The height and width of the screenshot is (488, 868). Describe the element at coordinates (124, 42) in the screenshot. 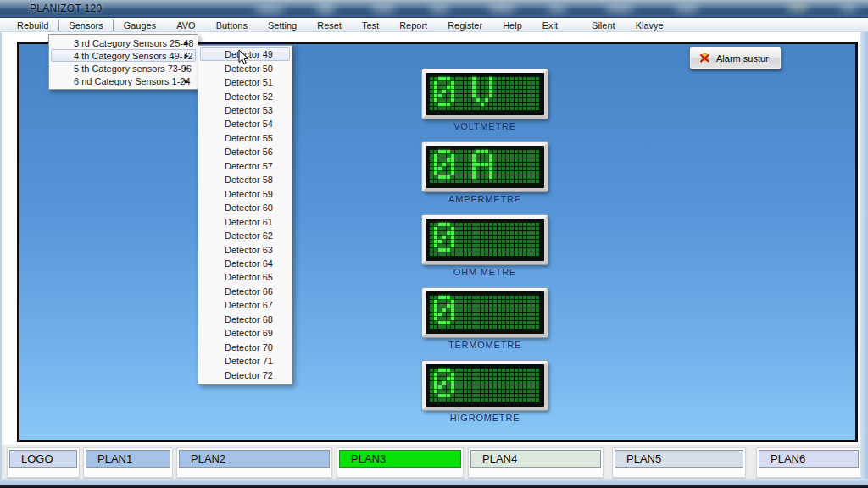

I see `sensors-menu-item: 3 rd Category Sensors 25-48▶` at that location.